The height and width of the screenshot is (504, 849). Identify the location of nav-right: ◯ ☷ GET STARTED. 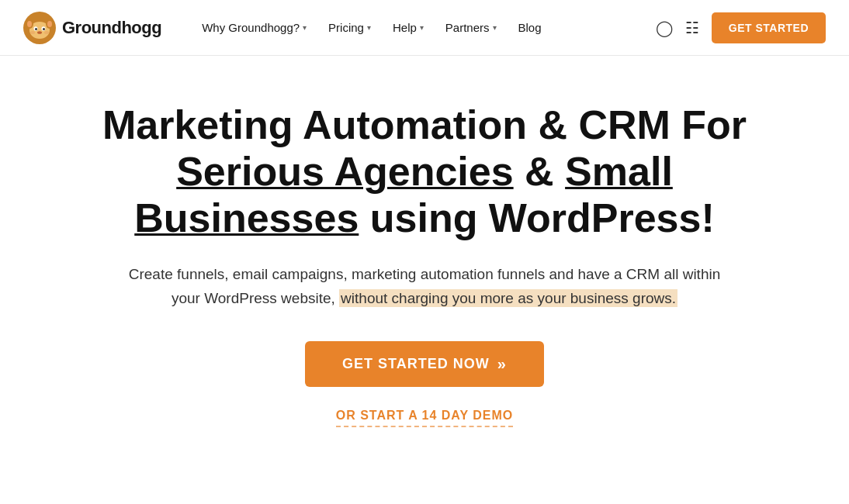
(740, 28).